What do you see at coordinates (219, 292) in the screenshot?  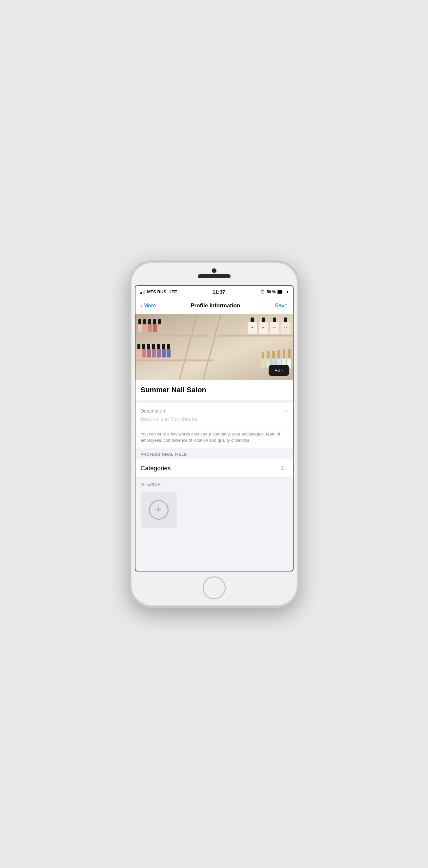 I see `status-time: 11:37` at bounding box center [219, 292].